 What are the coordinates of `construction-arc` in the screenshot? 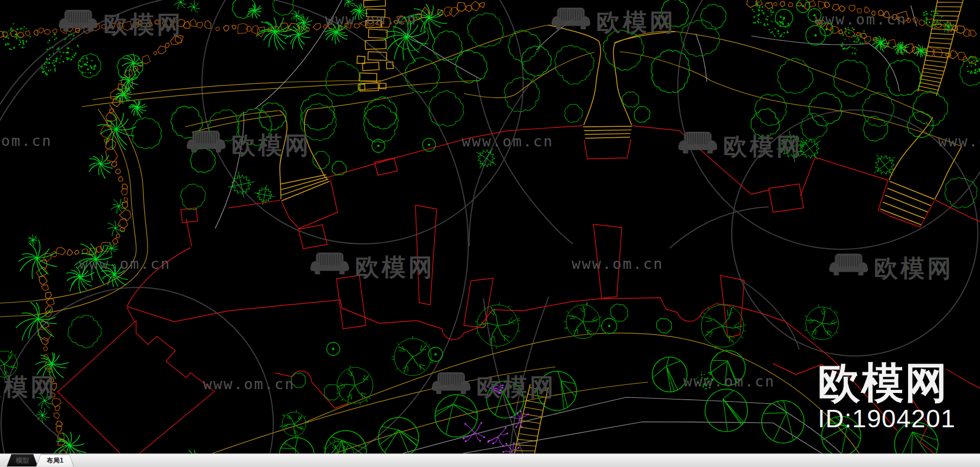 It's located at (769, 314).